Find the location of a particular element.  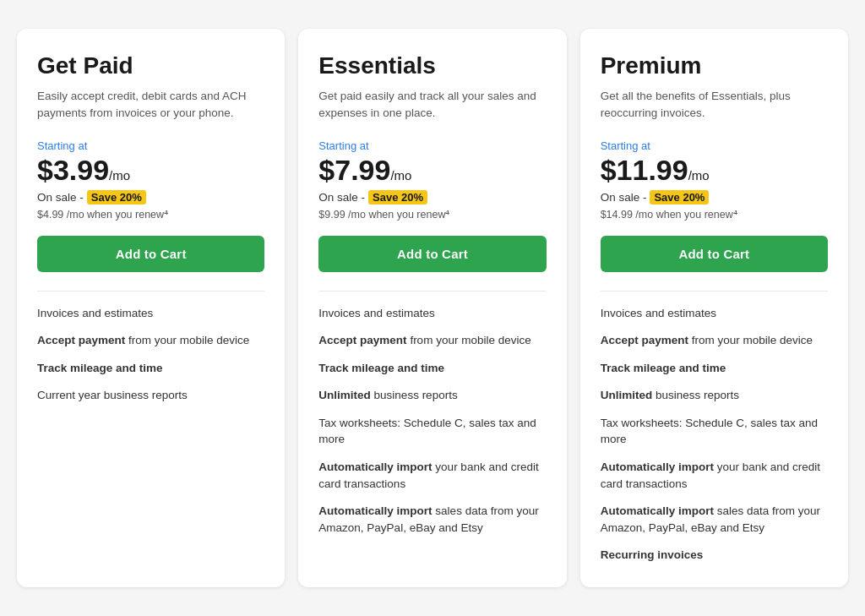

sale-row-essentials: On sale - Save 20% is located at coordinates (432, 198).